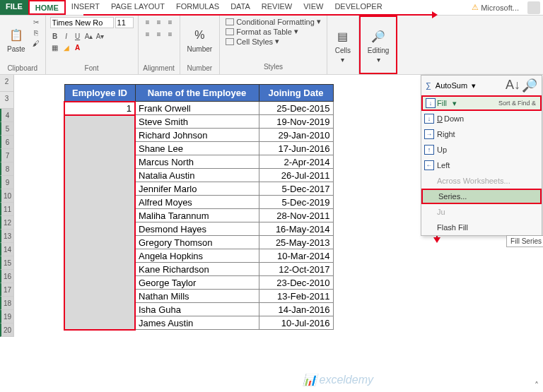 The image size is (543, 392). What do you see at coordinates (7, 182) in the screenshot?
I see `row-header-9: 9` at bounding box center [7, 182].